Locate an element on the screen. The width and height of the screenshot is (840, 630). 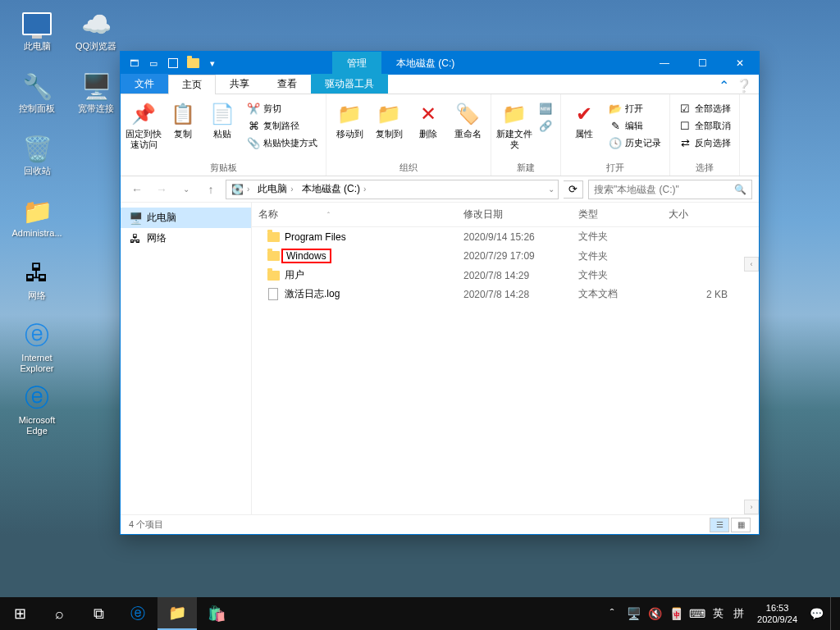
scroll-left-button: ‹ is located at coordinates (751, 264).